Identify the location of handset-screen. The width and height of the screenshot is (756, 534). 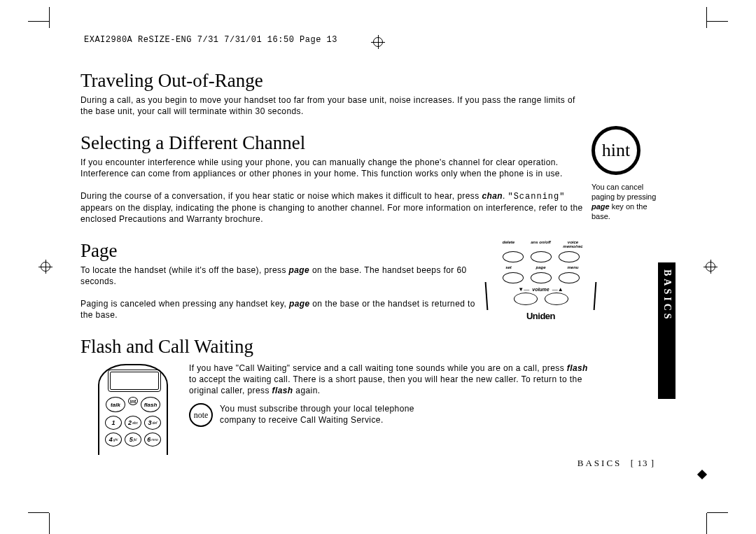
(134, 381).